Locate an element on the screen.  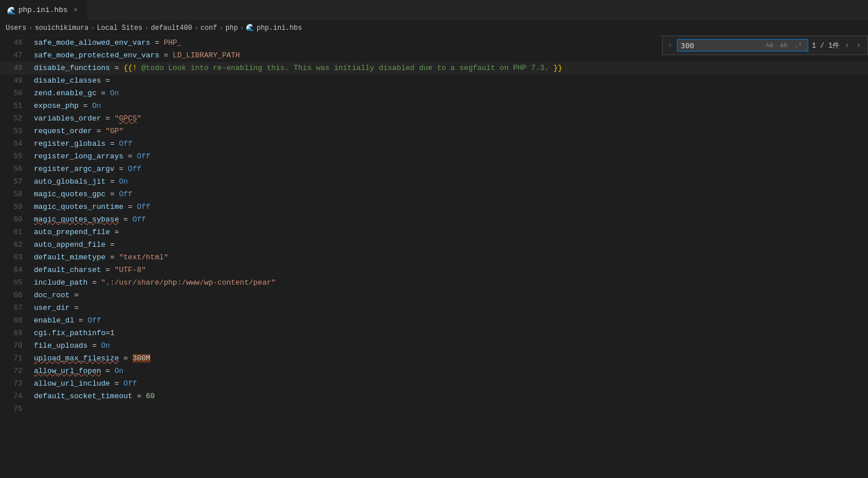
breadcrumb-users: Users is located at coordinates (16, 28).